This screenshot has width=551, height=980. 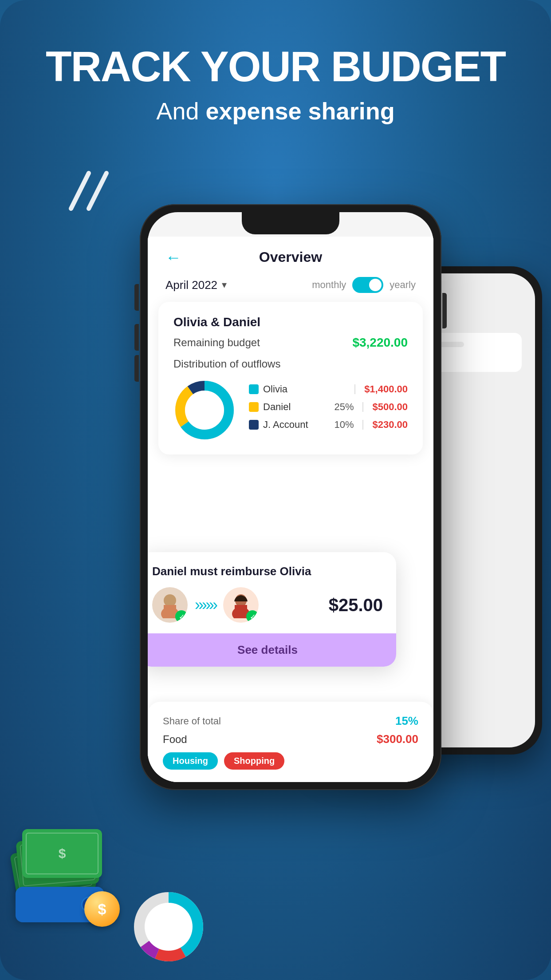 What do you see at coordinates (205, 605) in the screenshot?
I see `avatars-row: ✓ »»»` at bounding box center [205, 605].